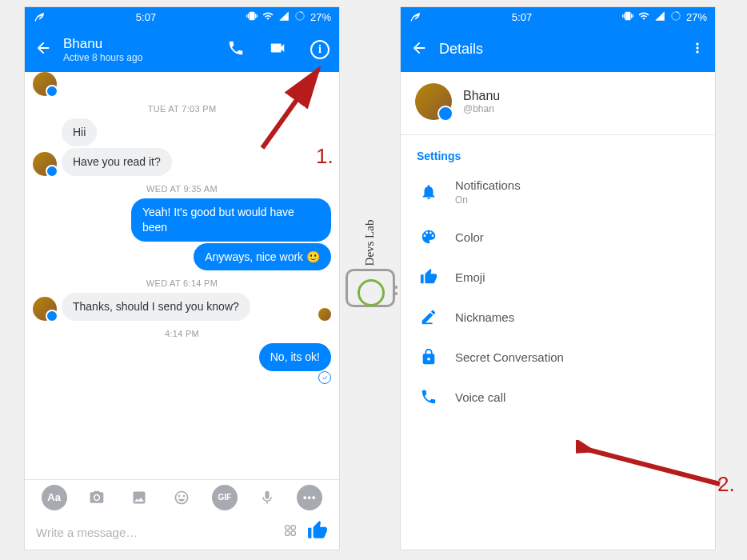 The height and width of the screenshot is (560, 747). Describe the element at coordinates (558, 50) in the screenshot. I see `details-header: Details` at that location.